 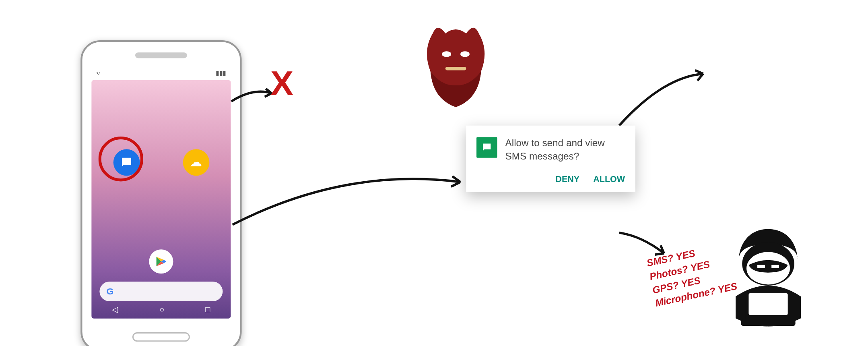 I want to click on red-x-mark: X, so click(x=282, y=83).